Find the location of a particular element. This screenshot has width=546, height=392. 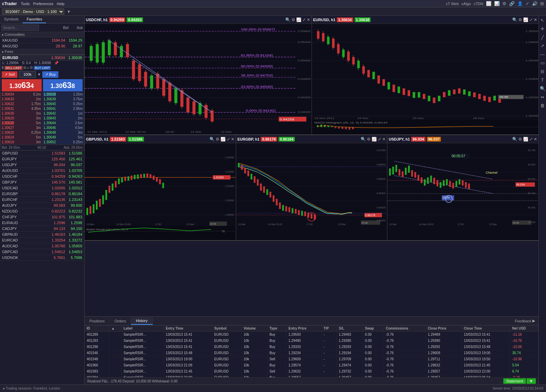

col-symbol: Symbol is located at coordinates (227, 329).